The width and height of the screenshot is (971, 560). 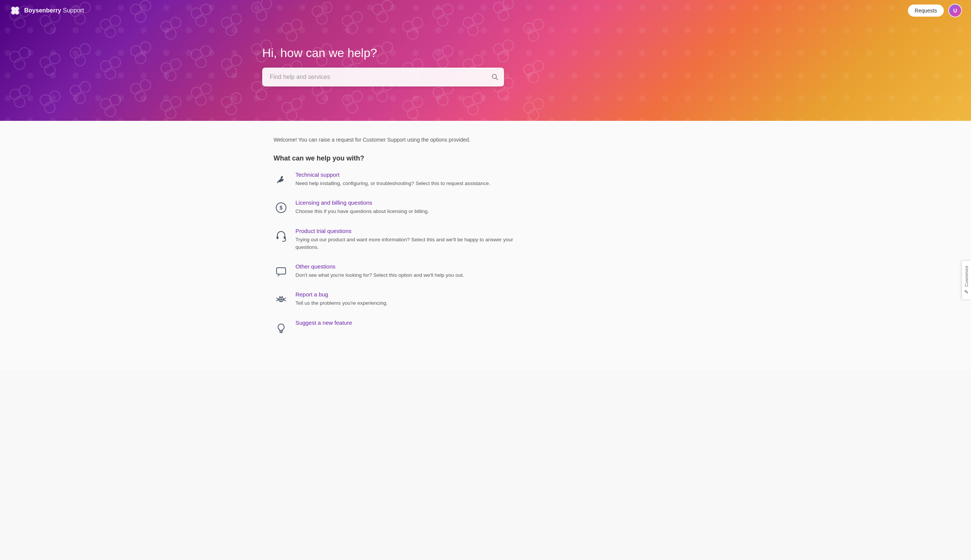 What do you see at coordinates (281, 208) in the screenshot?
I see `dollar-icon: $` at bounding box center [281, 208].